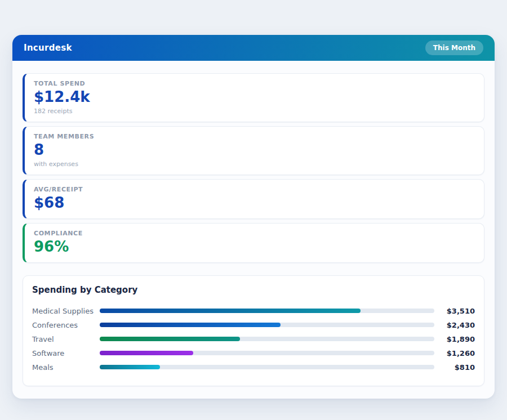 The width and height of the screenshot is (507, 420). I want to click on category-value: $810, so click(457, 367).